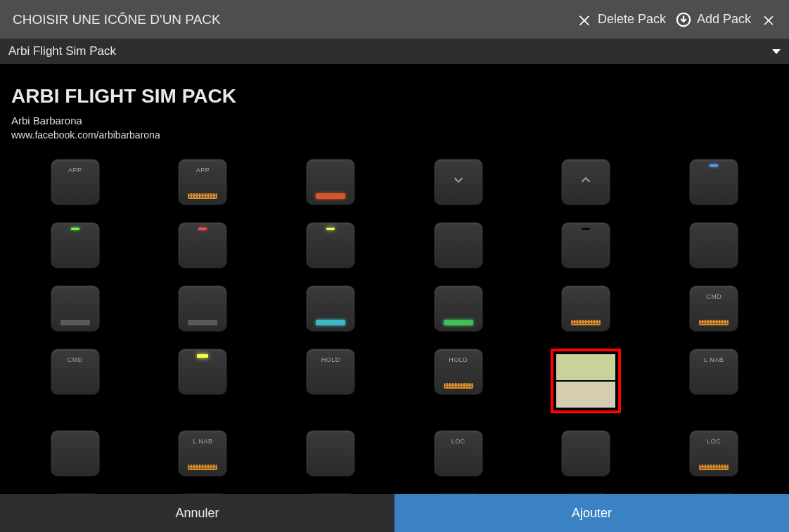  What do you see at coordinates (586, 182) in the screenshot?
I see `chevron-up-icon` at bounding box center [586, 182].